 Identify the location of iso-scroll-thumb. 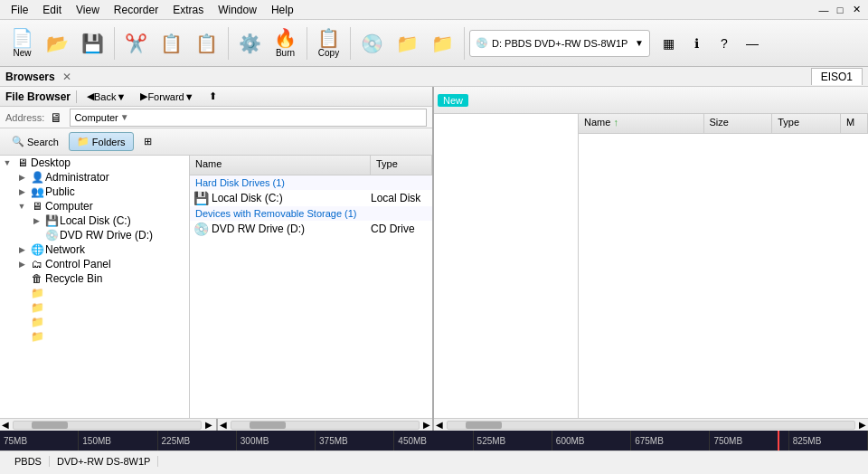
(484, 425).